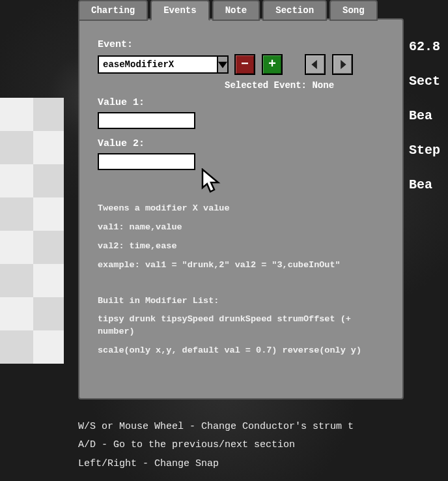 The height and width of the screenshot is (481, 448). What do you see at coordinates (241, 351) in the screenshot?
I see `desc-line: scale(only x,y, default val = 0.7) rever…` at bounding box center [241, 351].